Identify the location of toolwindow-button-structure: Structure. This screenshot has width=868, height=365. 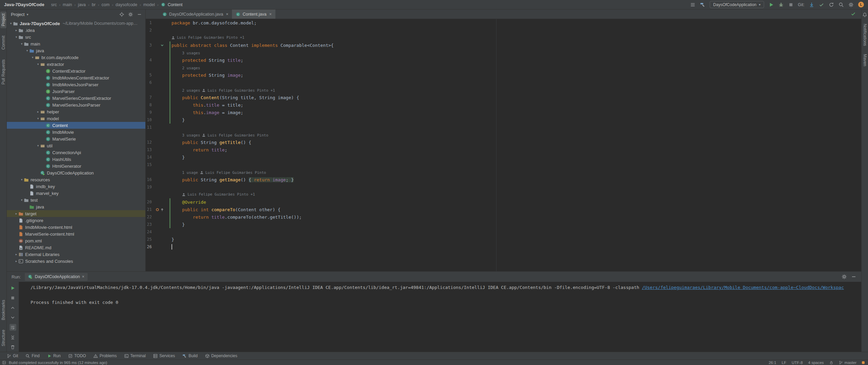
(3, 338).